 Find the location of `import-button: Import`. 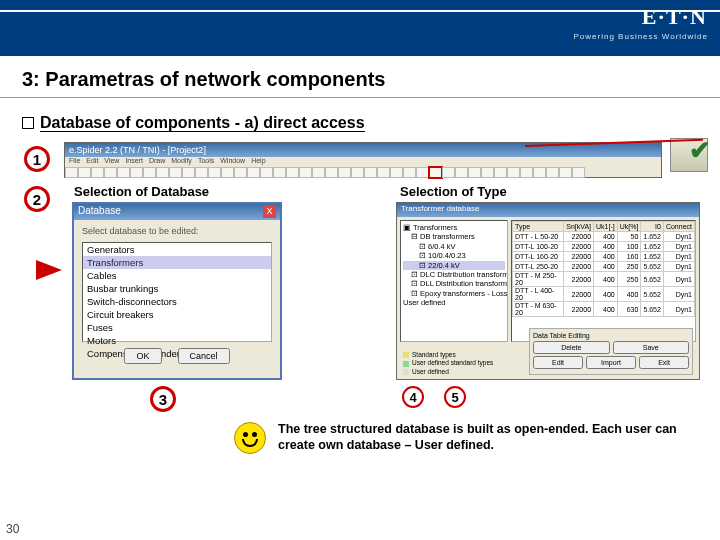

import-button: Import is located at coordinates (611, 362).